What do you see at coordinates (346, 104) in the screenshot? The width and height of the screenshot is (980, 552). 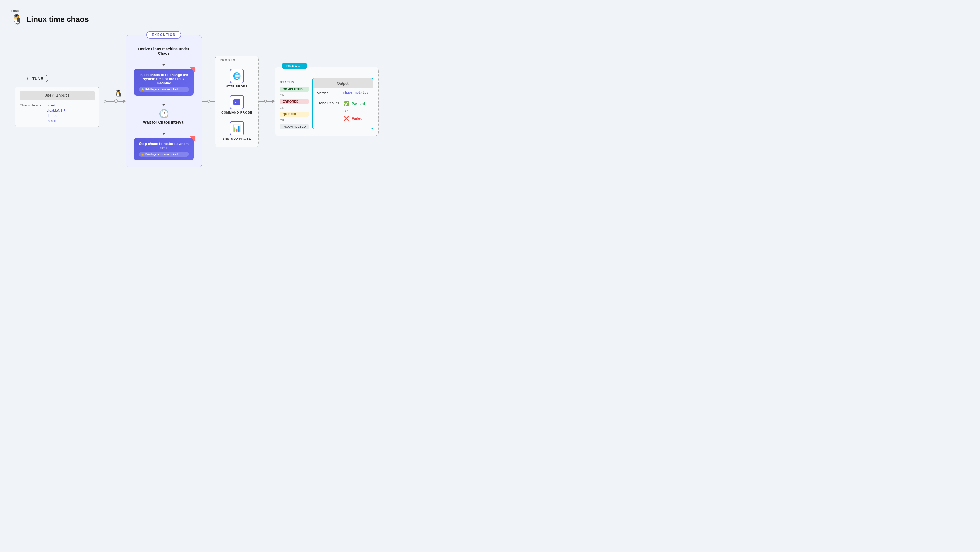 I see `check-icon: ✅` at bounding box center [346, 104].